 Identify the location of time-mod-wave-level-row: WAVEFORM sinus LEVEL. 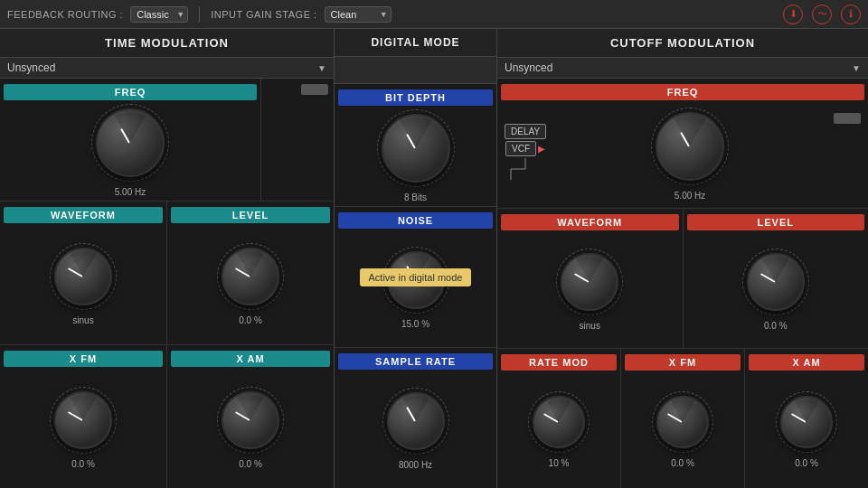
(166, 273).